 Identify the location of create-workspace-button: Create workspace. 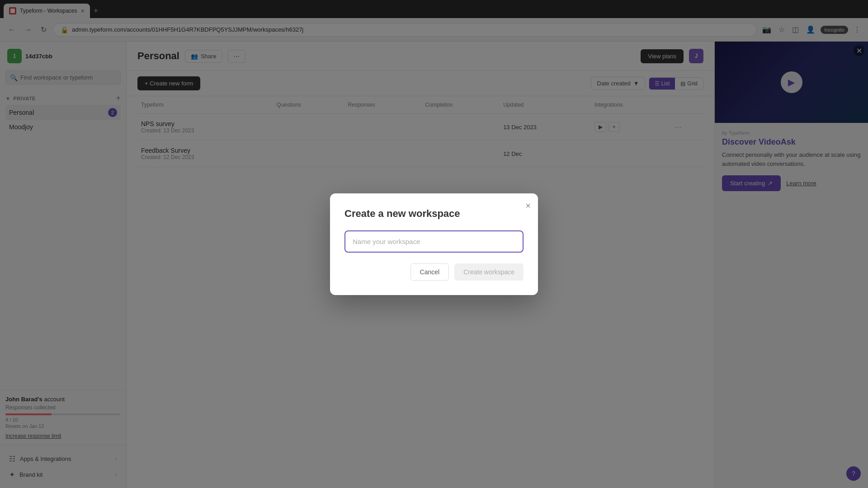
(489, 272).